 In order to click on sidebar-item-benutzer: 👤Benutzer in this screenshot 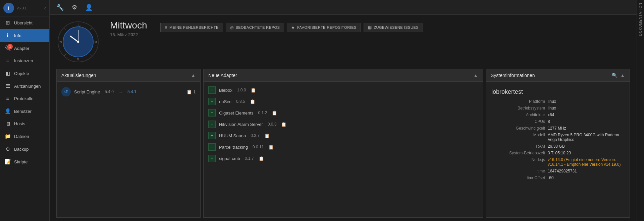, I will do `click(25, 111)`.